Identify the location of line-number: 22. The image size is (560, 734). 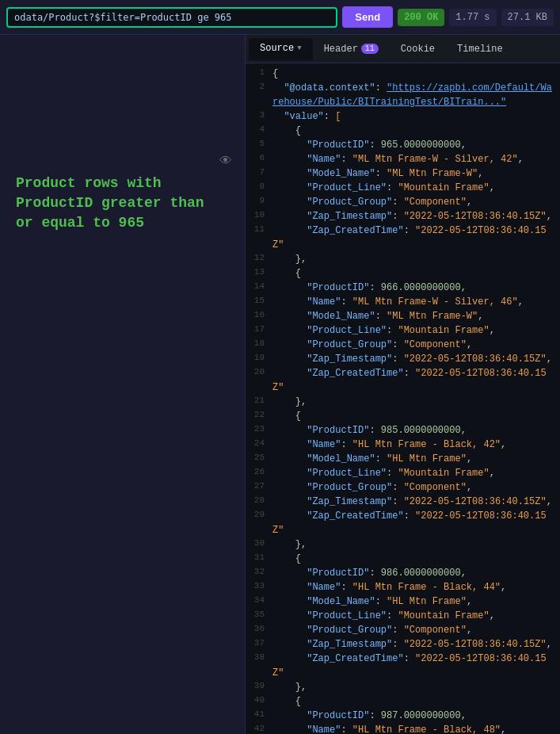
(261, 414).